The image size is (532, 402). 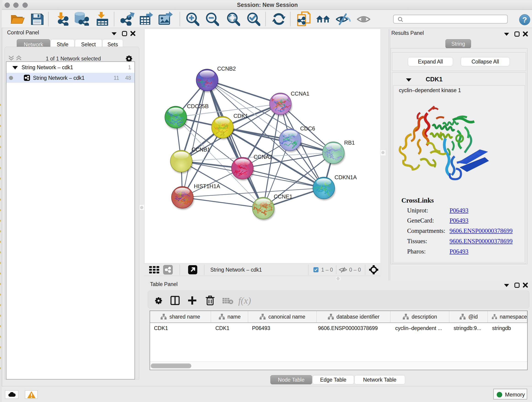 What do you see at coordinates (263, 157) in the screenshot?
I see `svg-text: CCNA2` at bounding box center [263, 157].